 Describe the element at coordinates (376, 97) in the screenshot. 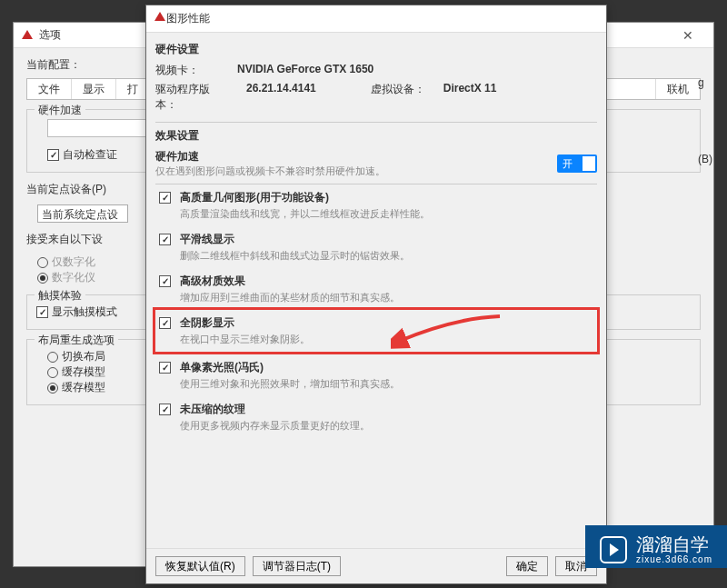

I see `driver-row: 驱动程序版本： 26.21.14.4141 虚拟设备： DirectX 11` at that location.